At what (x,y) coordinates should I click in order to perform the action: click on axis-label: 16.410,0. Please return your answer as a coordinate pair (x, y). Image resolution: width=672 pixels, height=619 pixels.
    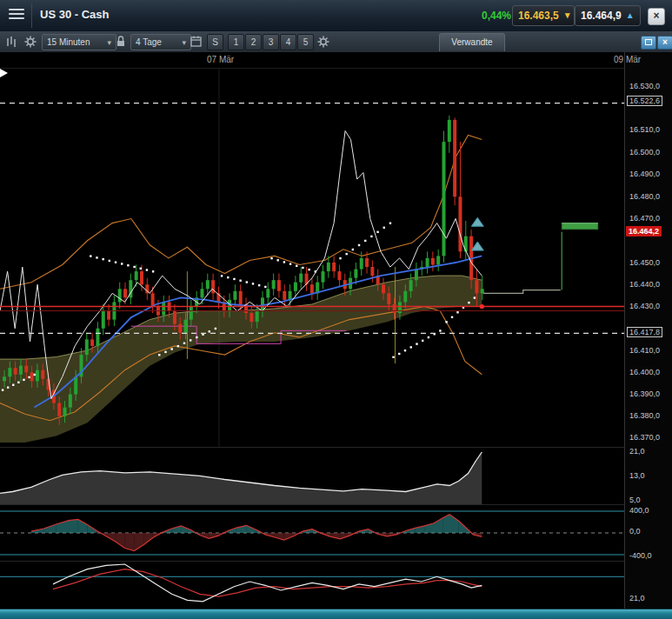
    Looking at the image, I should click on (645, 350).